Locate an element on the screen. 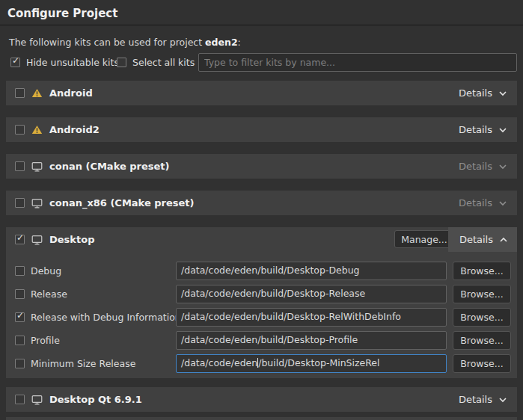  config-label: Minimum Size Release is located at coordinates (83, 363).